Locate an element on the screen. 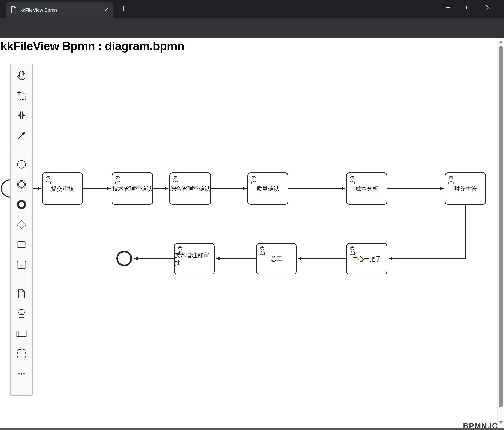 This screenshot has width=504, height=430. scroll-down-arrow-icon is located at coordinates (501, 422).